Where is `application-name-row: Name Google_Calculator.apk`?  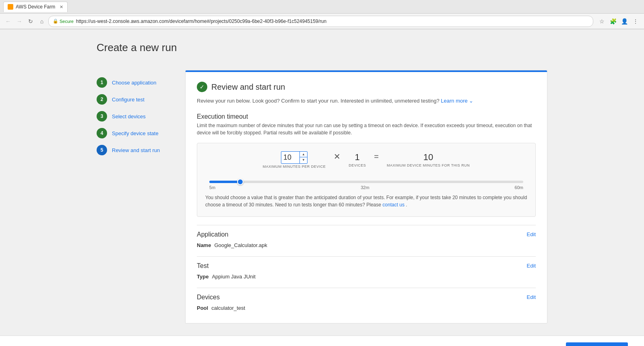 application-name-row: Name Google_Calculator.apk is located at coordinates (366, 245).